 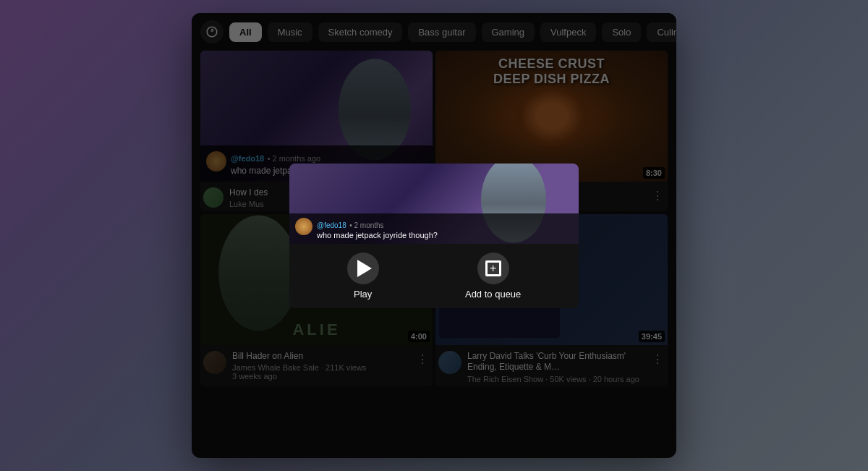 What do you see at coordinates (493, 268) in the screenshot?
I see `queue-plus-icon: +` at bounding box center [493, 268].